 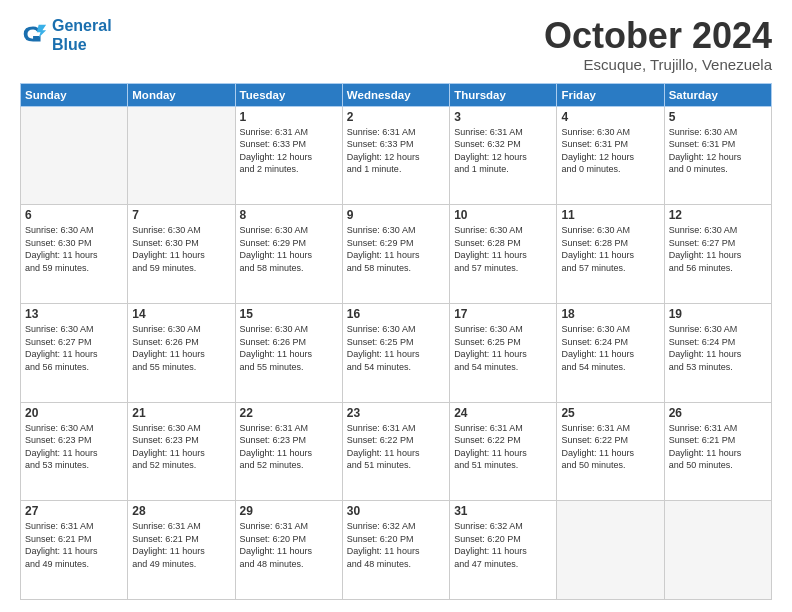 What do you see at coordinates (504, 352) in the screenshot?
I see `calendar-cell: 17Sunrise: 6:30 AM Sunset: 6:25 PM Dayli…` at bounding box center [504, 352].